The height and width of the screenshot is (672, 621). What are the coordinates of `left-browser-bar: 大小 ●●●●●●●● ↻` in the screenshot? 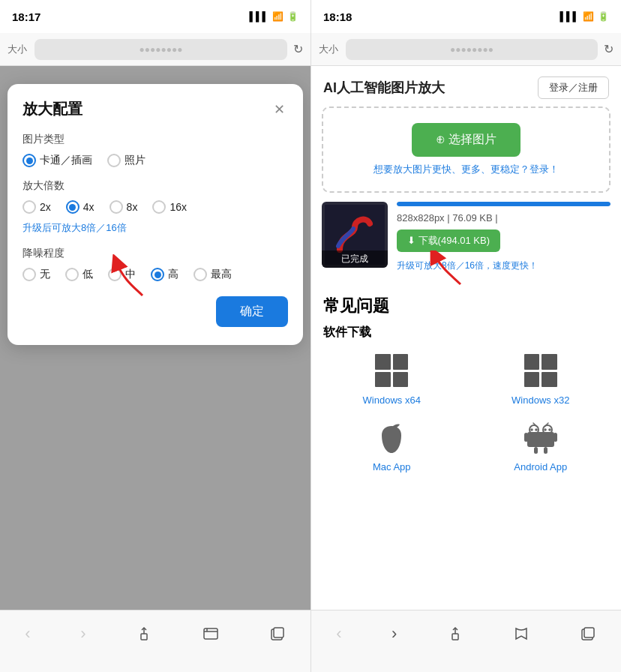 It's located at (155, 50).